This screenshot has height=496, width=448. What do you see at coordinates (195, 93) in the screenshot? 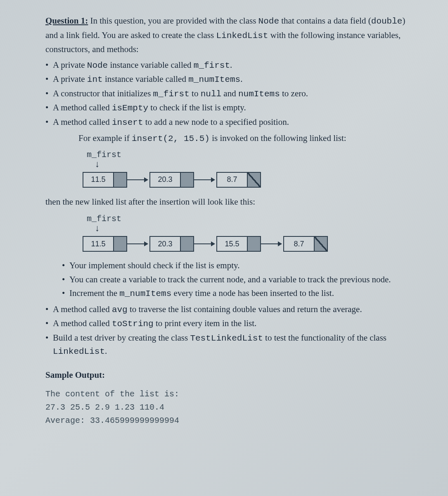
I see `text: to` at bounding box center [195, 93].